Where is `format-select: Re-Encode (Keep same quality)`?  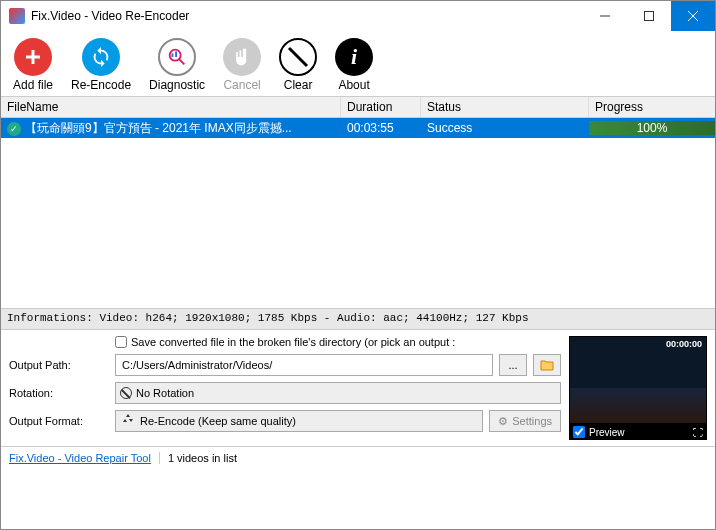
format-select: Re-Encode (Keep same quality) is located at coordinates (299, 421).